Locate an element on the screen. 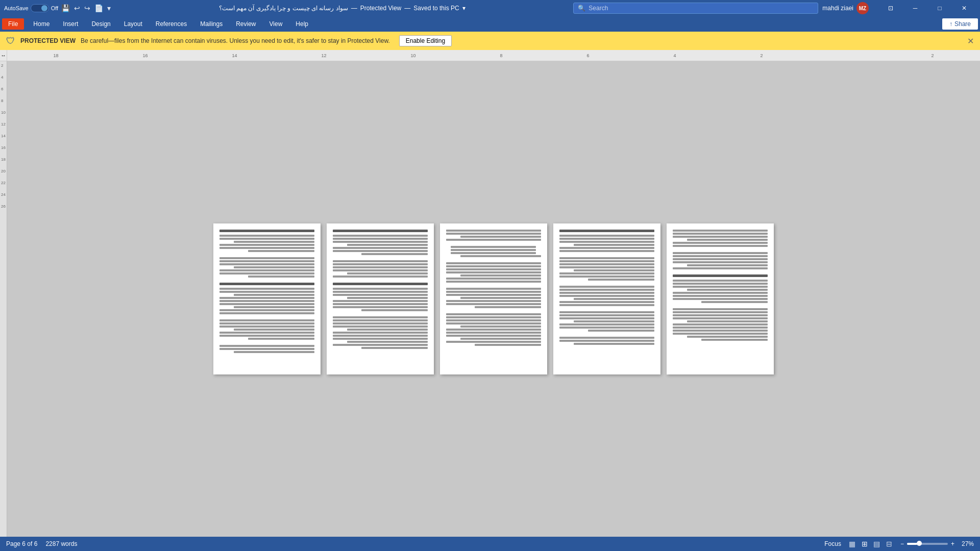  toolbar-icons: 💾 ↩ ↪ 📄 ▾ is located at coordinates (86, 8).